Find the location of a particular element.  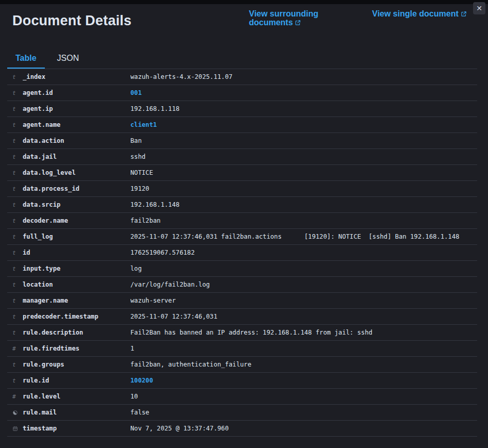

field-value: wazuh-server is located at coordinates (304, 301).